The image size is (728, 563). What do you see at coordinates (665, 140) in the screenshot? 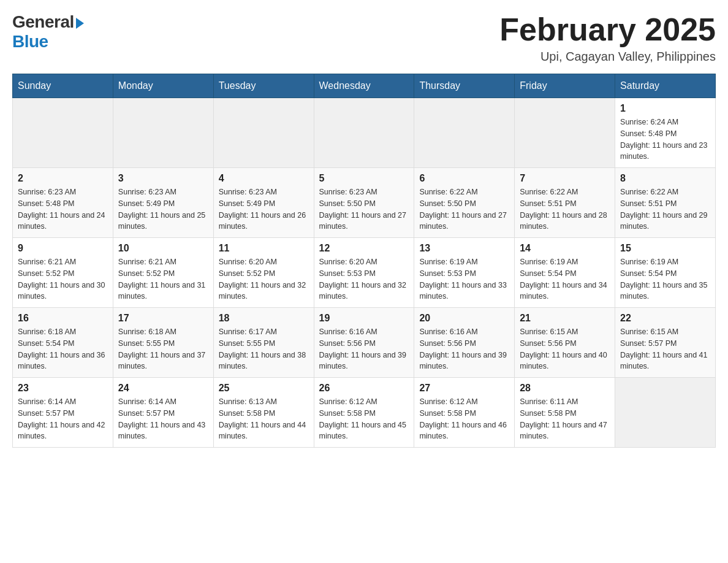
I see `day-info: Sunrise: 6:24 AMSunset: 5:48 PMDaylight:…` at bounding box center [665, 140].